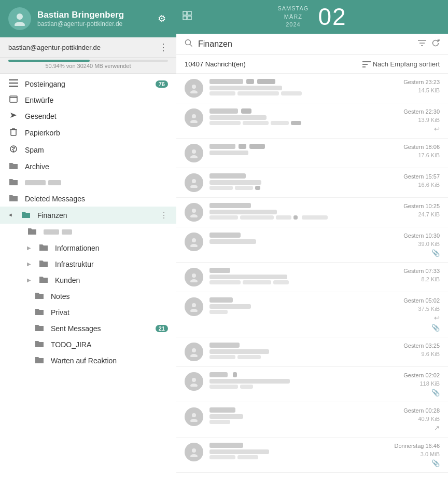 This screenshot has height=478, width=448. I want to click on sidebar-item-label: Privat, so click(109, 312).